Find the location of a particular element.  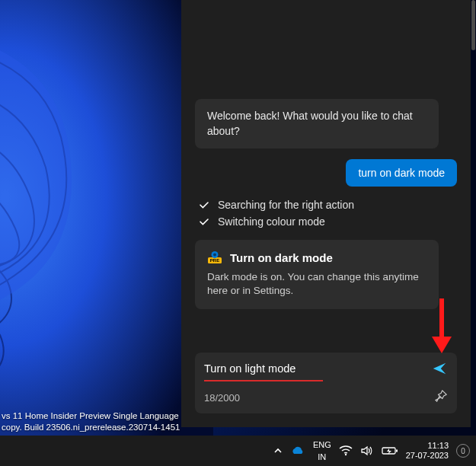

tray-overflow-button is located at coordinates (278, 451).